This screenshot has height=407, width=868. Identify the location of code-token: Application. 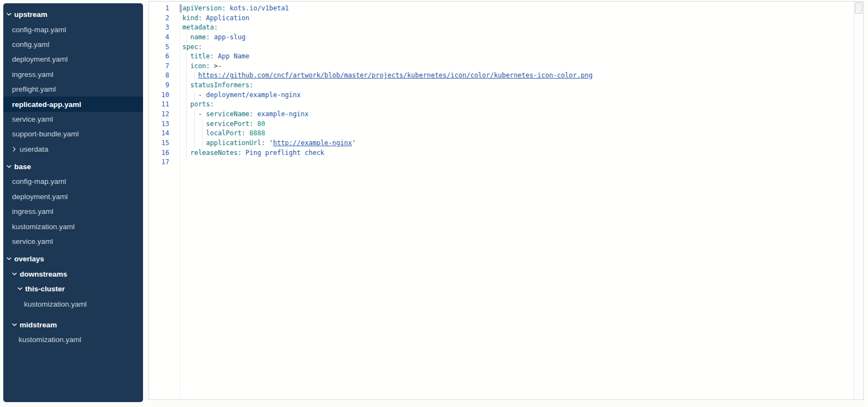
(226, 18).